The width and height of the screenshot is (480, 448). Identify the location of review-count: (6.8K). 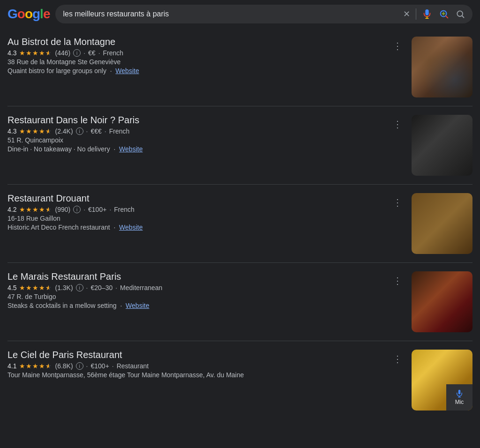
(64, 366).